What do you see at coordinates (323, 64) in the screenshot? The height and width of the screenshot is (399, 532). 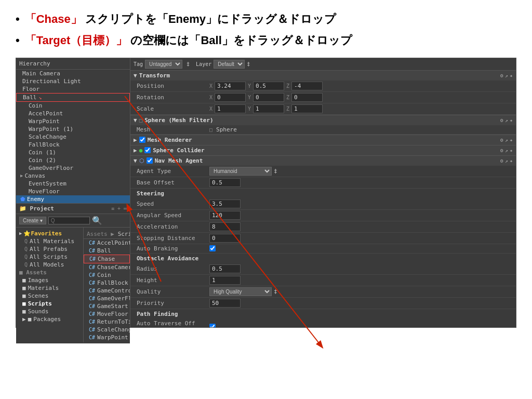 I see `tag-layer-row: Tag Untagged ‡ Layer Default ‡` at bounding box center [323, 64].